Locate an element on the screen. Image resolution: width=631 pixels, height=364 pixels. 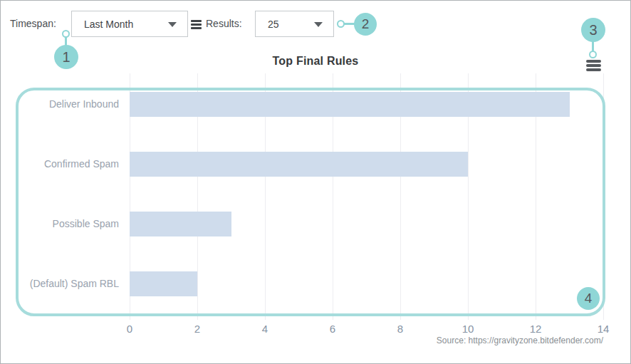
timespan-dropdown: Last Month is located at coordinates (130, 24).